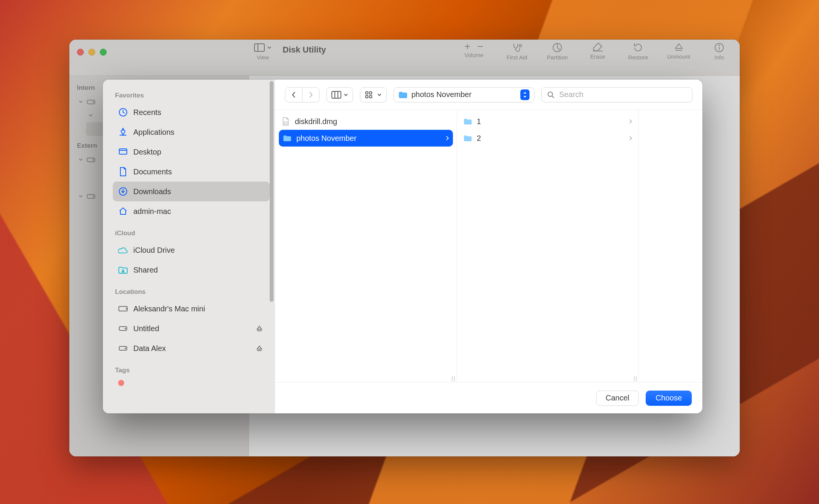 This screenshot has width=819, height=504. I want to click on erase-icon, so click(598, 47).